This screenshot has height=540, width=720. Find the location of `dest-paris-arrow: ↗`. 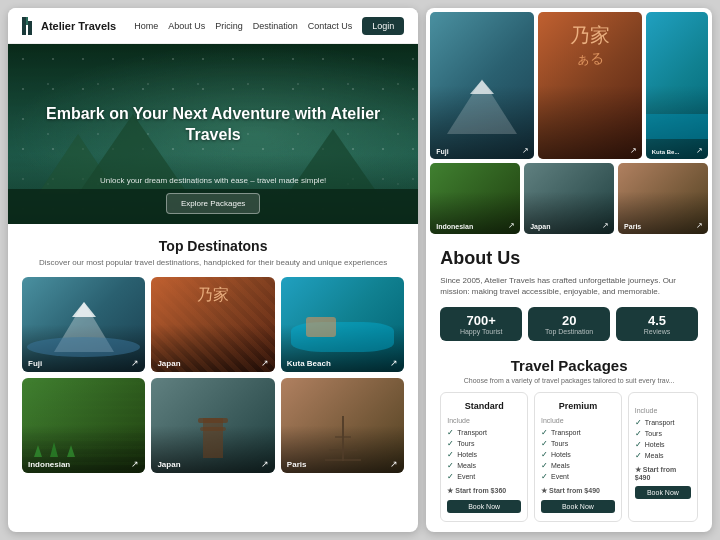

dest-paris-arrow: ↗ is located at coordinates (394, 464).